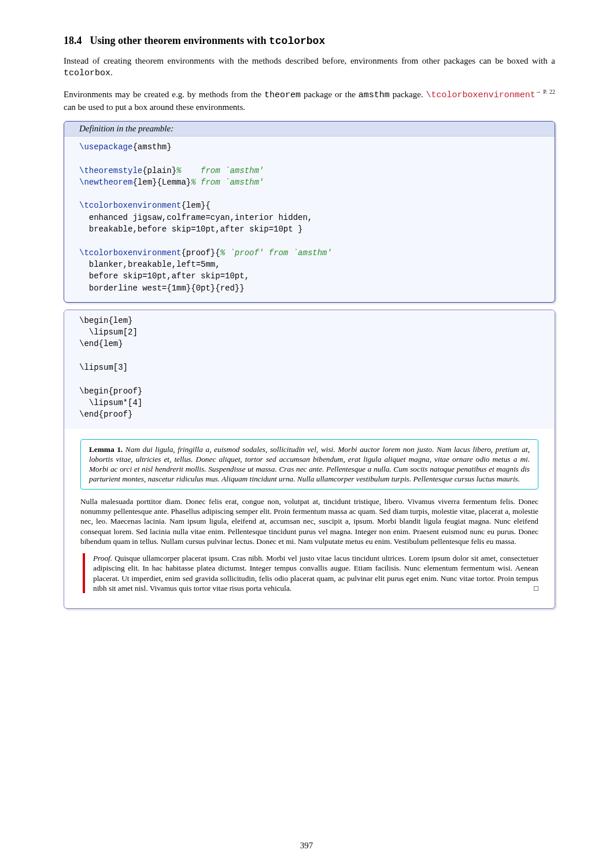 This screenshot has height=868, width=613. I want to click on code-cs: \lipsum*, so click(104, 403).